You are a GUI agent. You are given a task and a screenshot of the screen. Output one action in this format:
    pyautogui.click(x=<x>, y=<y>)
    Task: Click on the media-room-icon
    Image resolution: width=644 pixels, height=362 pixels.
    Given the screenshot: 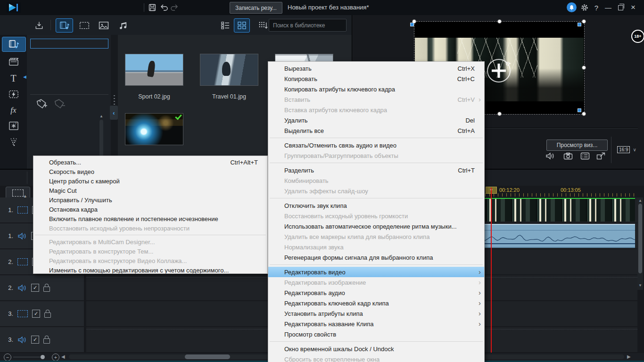 What is the action you would take?
    pyautogui.click(x=14, y=44)
    